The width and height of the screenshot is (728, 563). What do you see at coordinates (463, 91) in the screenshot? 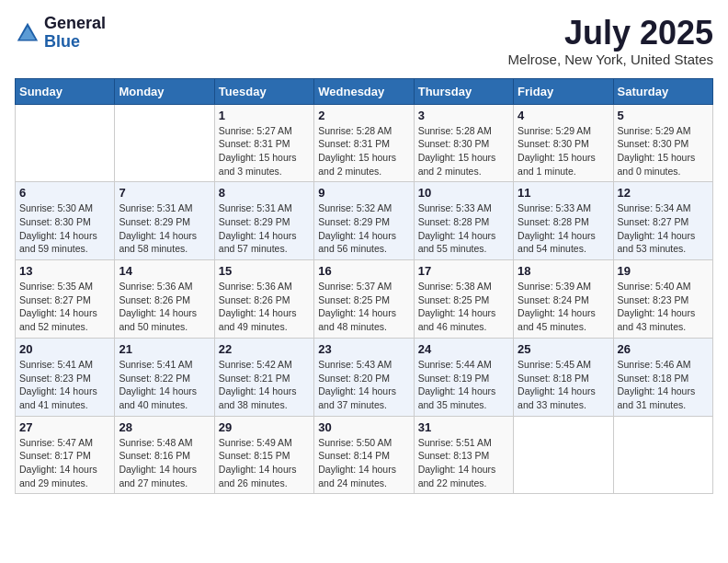
I see `weekday-header-thursday: Thursday` at bounding box center [463, 91].